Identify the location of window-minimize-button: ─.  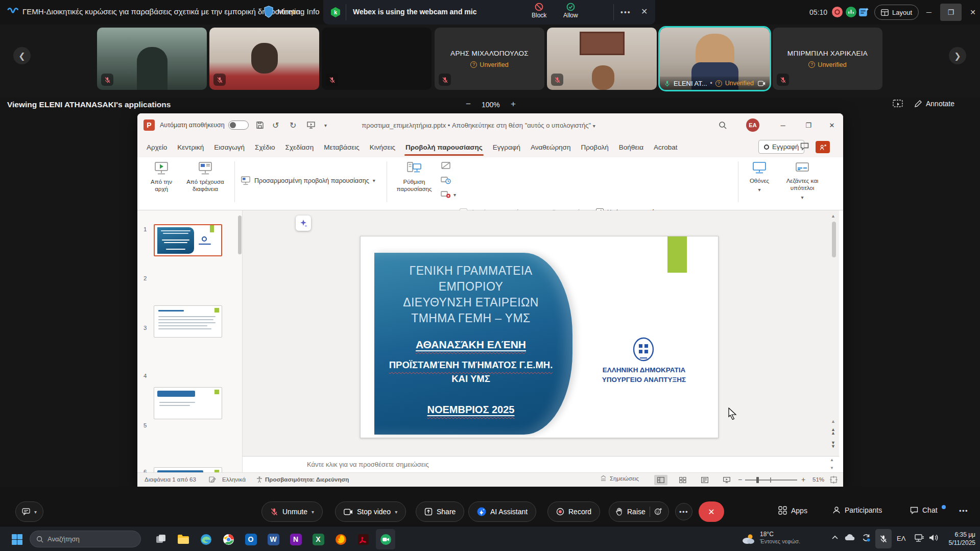
(929, 12).